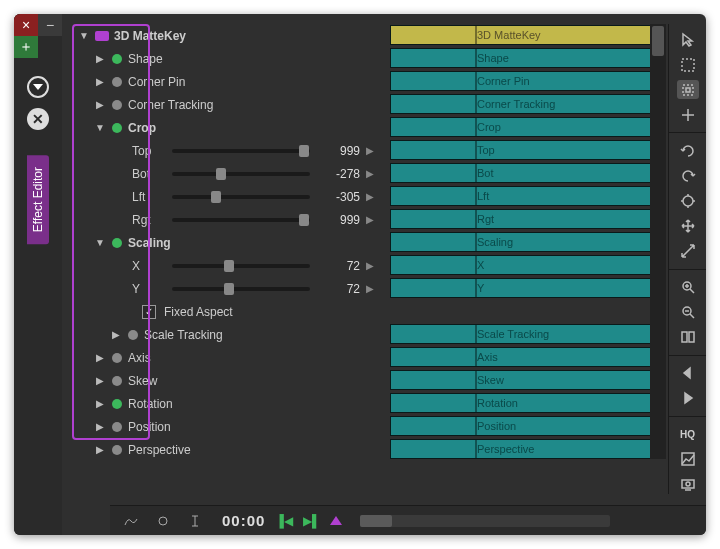  What do you see at coordinates (223, 36) in the screenshot?
I see `effect-title-row: ▼ 3D MatteKey` at bounding box center [223, 36].